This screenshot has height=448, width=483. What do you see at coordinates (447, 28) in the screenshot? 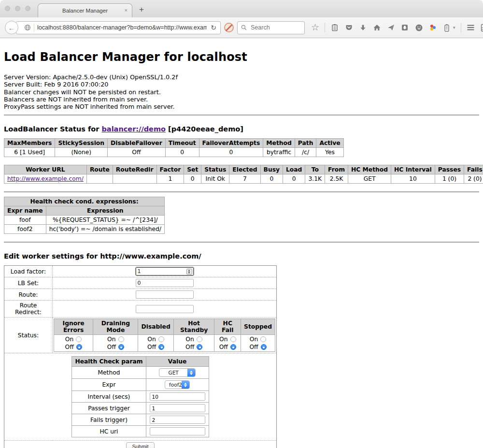
I see `battery-icon` at bounding box center [447, 28].